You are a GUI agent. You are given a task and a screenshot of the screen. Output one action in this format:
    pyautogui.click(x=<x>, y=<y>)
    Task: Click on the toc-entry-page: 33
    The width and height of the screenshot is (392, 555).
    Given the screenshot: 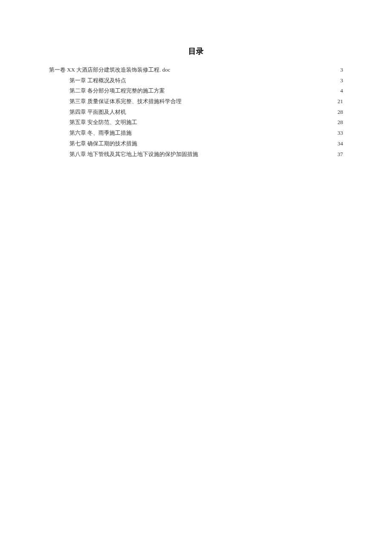 What is the action you would take?
    pyautogui.click(x=340, y=133)
    